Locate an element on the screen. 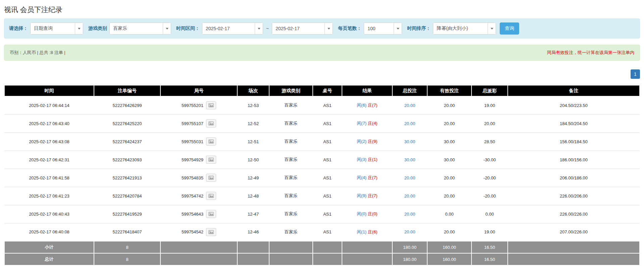  round-id-value: 599754929 is located at coordinates (193, 160).